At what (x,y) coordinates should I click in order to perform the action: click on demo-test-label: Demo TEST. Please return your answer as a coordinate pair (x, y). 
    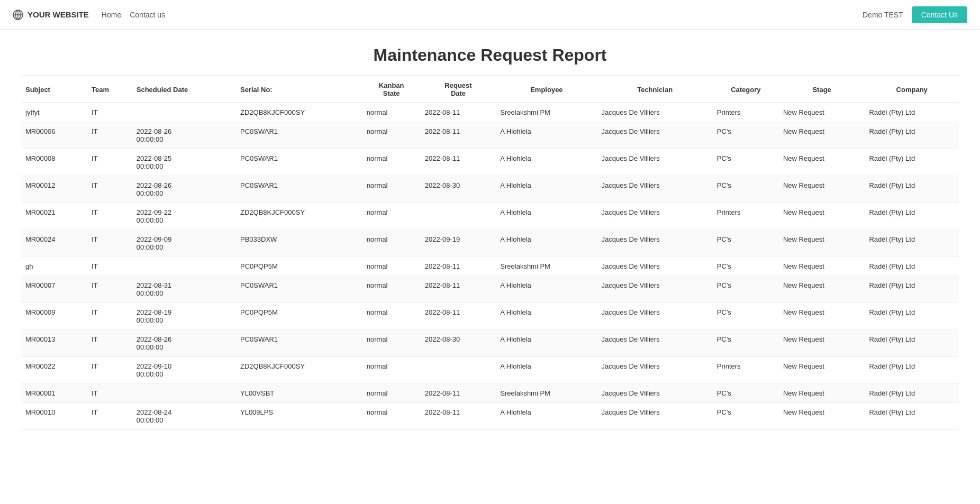
    Looking at the image, I should click on (883, 15).